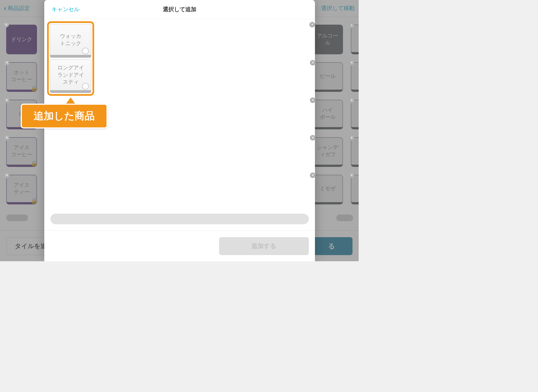 Image resolution: width=538 pixels, height=392 pixels. Describe the element at coordinates (264, 246) in the screenshot. I see `add-button: 追加する` at that location.